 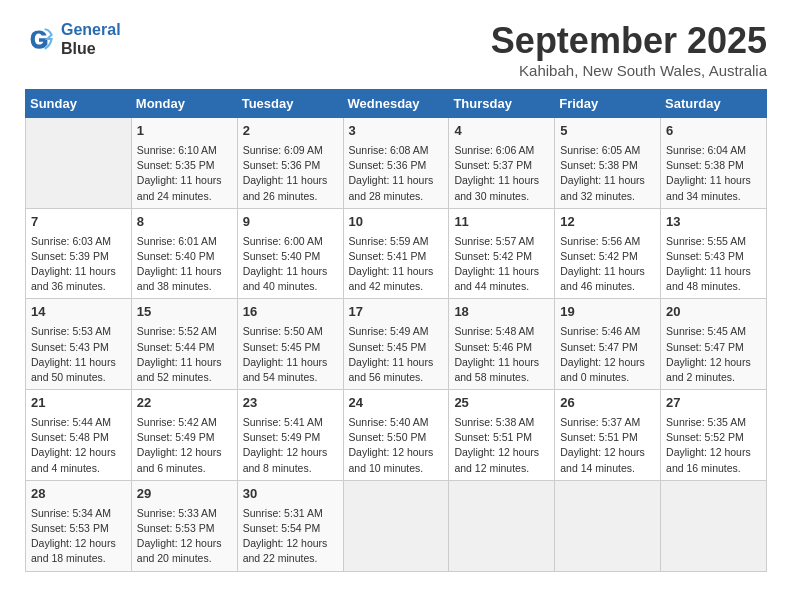 What do you see at coordinates (629, 41) in the screenshot?
I see `month-title: September 2025` at bounding box center [629, 41].